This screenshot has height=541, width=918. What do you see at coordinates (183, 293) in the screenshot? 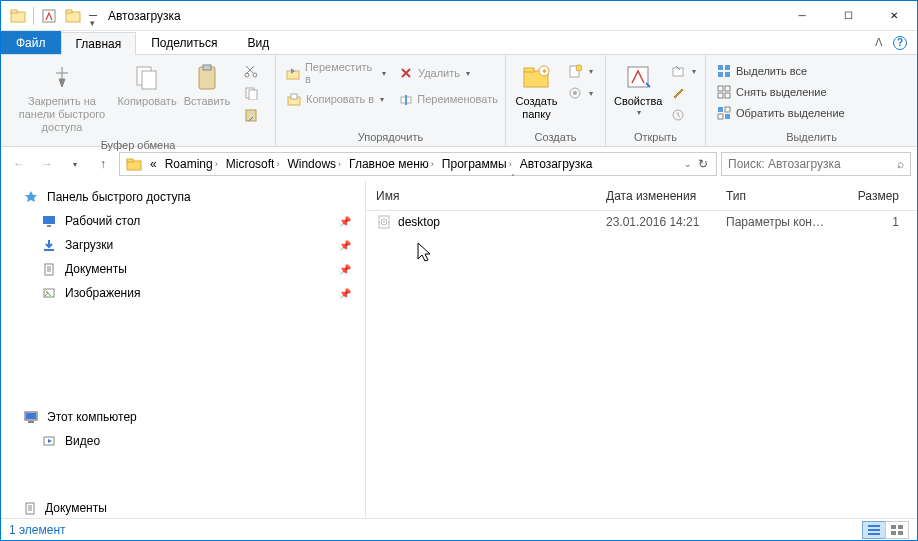
I see `nav-pictures: Изображения 📌` at bounding box center [183, 293].